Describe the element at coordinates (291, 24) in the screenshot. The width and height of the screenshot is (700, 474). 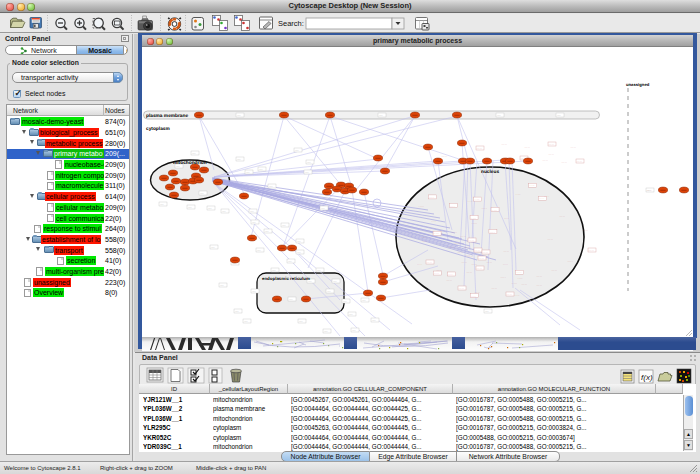
I see `svg-text: Search:` at that location.